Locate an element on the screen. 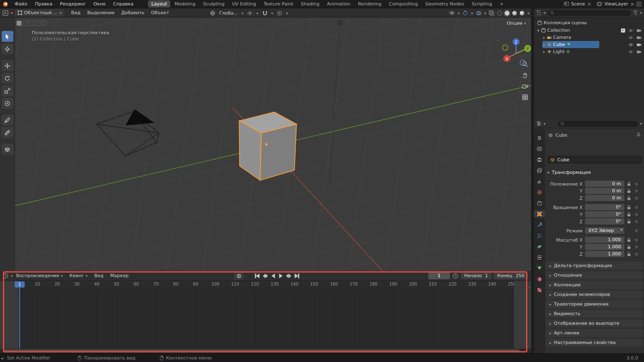  playhead is located at coordinates (20, 315).